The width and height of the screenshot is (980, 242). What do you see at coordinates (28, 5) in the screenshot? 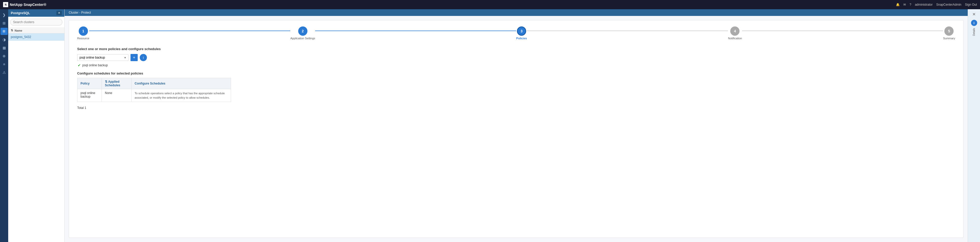
I see `brand-name: NetApp SnapCenter®` at bounding box center [28, 5].